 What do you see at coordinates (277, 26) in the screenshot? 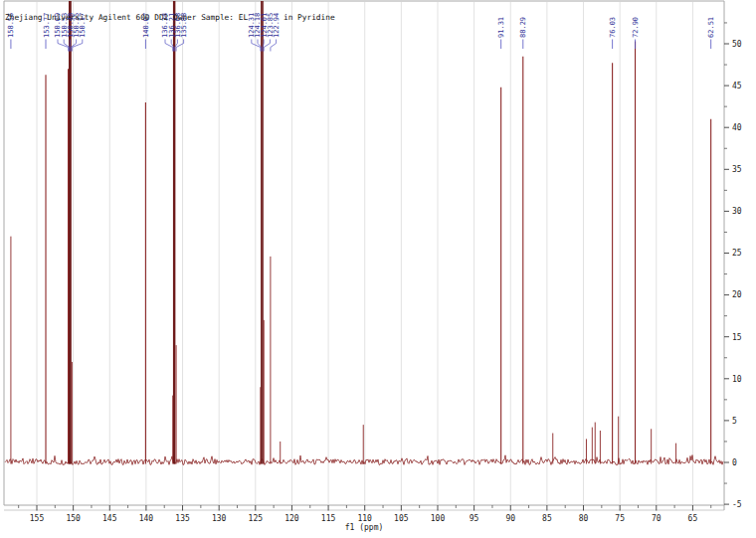
I see `peak-label: 122.94` at bounding box center [277, 26].